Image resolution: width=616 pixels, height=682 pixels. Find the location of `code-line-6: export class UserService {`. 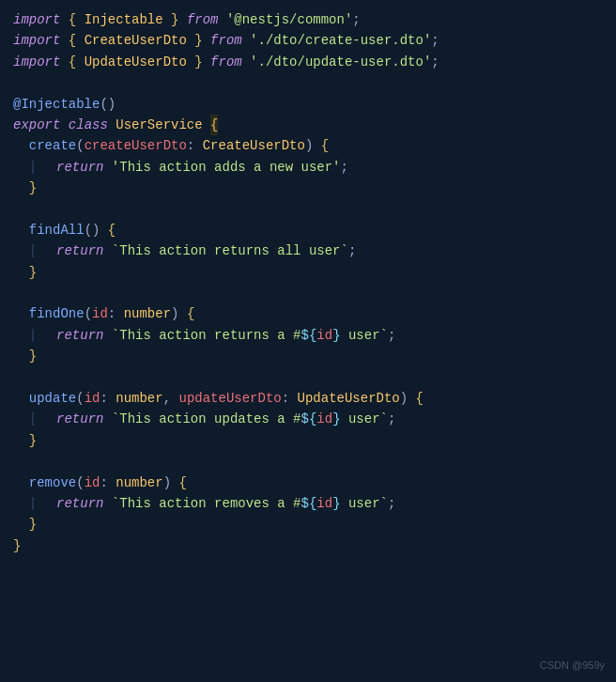

code-line-6: export class UserService { is located at coordinates (313, 125).